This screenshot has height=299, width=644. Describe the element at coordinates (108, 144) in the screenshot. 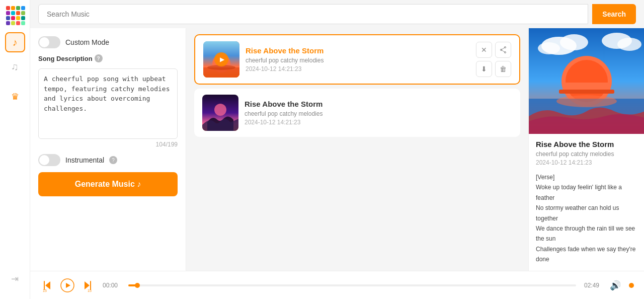

I see `char-count: 104/199` at that location.